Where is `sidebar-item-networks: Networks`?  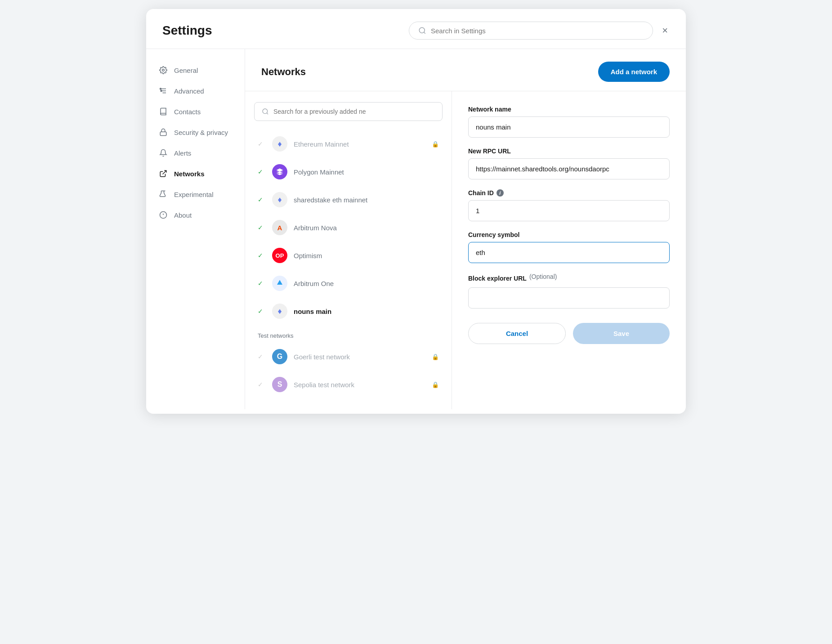 sidebar-item-networks: Networks is located at coordinates (195, 174).